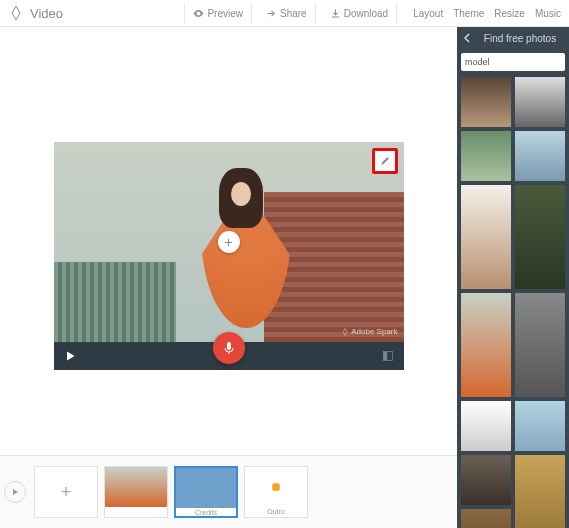 The image size is (569, 528). Describe the element at coordinates (272, 14) in the screenshot. I see `share-icon` at that location.